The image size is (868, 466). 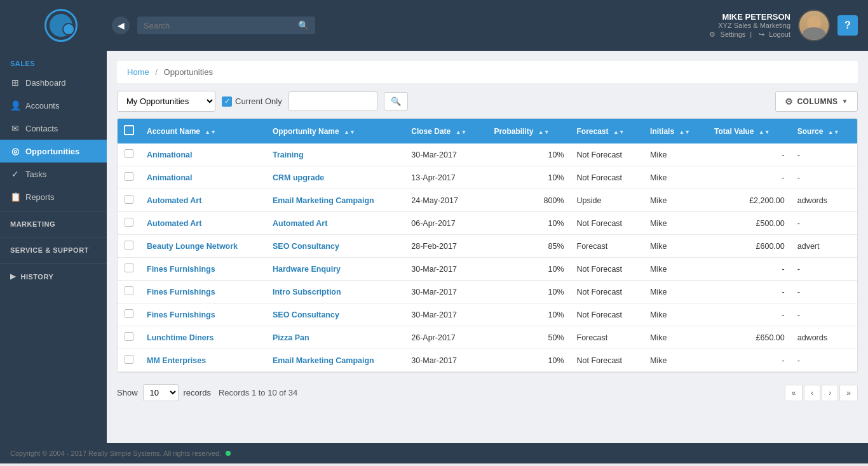 What do you see at coordinates (848, 25) in the screenshot?
I see `help-button: ?` at bounding box center [848, 25].